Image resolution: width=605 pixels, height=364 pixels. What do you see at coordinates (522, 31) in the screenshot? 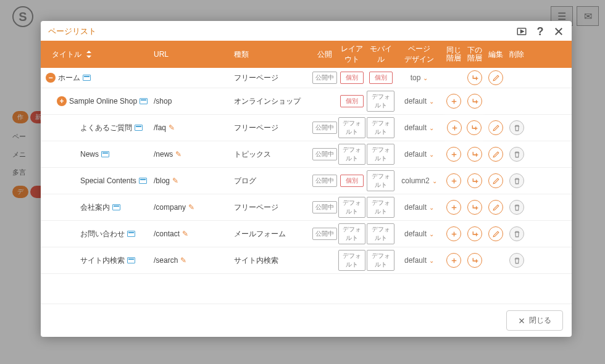
I see `video-icon` at bounding box center [522, 31].